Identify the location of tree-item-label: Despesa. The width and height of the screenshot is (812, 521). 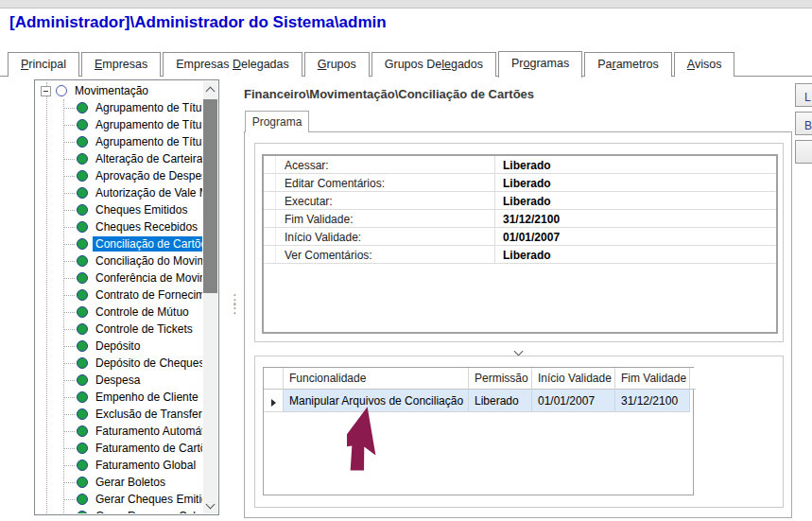
(117, 380).